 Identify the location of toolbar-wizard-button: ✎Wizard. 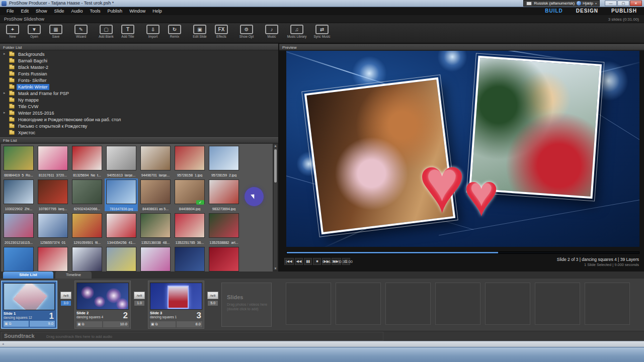
(81, 31).